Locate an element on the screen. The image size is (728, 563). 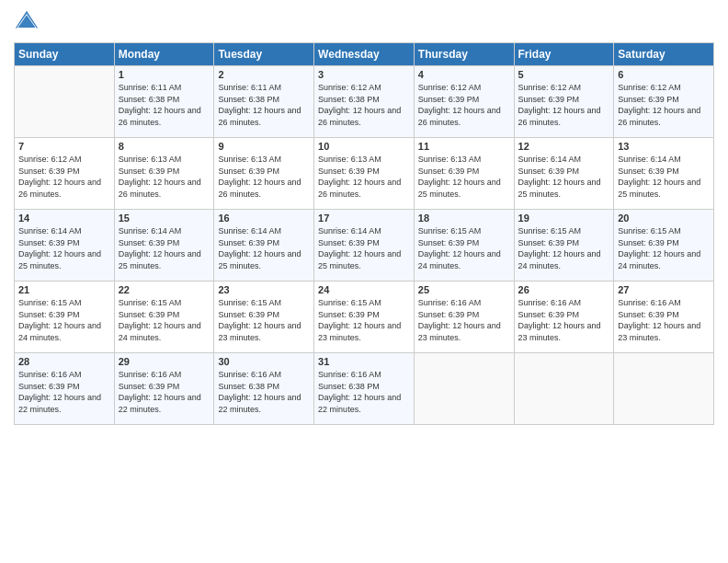
day-number: 29 is located at coordinates (165, 362).